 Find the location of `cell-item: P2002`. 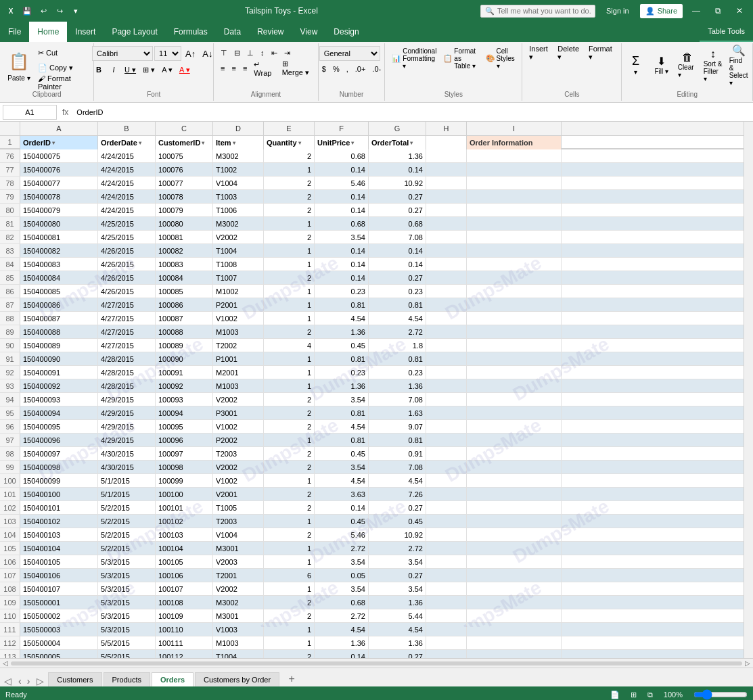

cell-item: P2002 is located at coordinates (238, 440).